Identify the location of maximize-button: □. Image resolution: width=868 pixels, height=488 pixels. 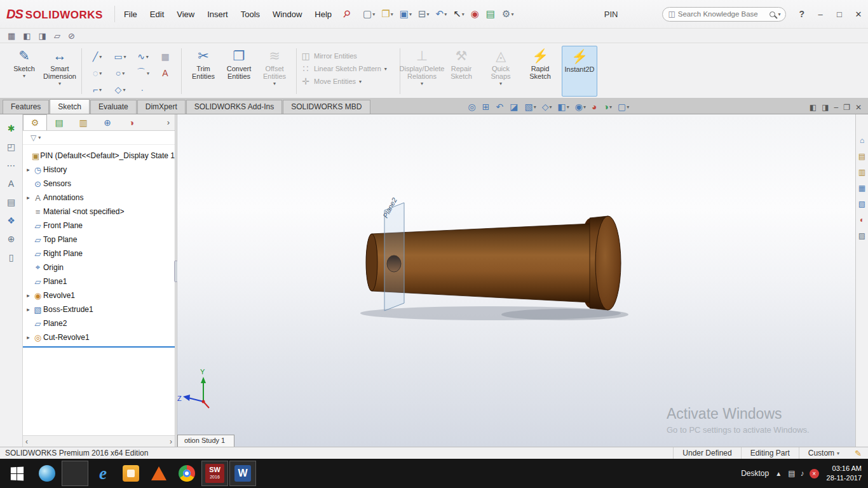
(839, 14).